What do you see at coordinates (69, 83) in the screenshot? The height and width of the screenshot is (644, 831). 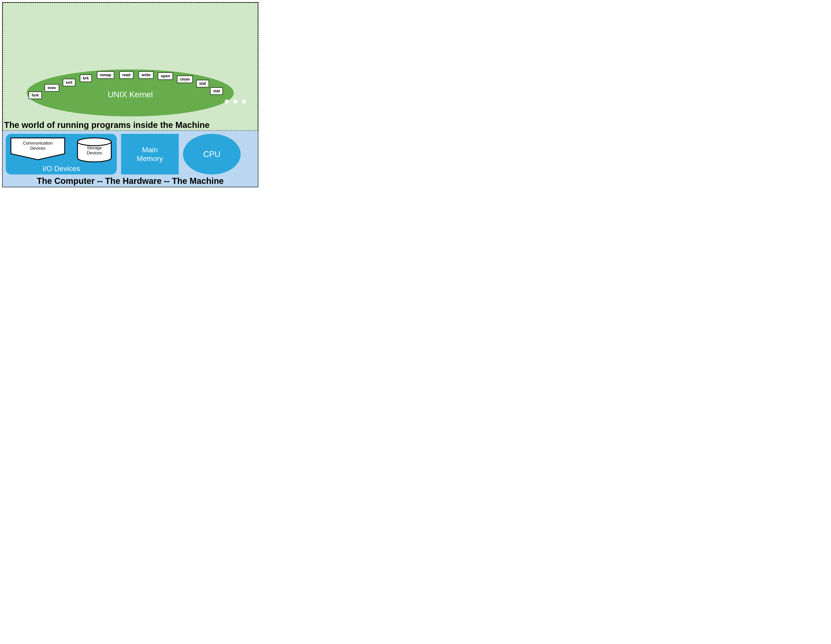 I see `syscall-box: exit` at bounding box center [69, 83].